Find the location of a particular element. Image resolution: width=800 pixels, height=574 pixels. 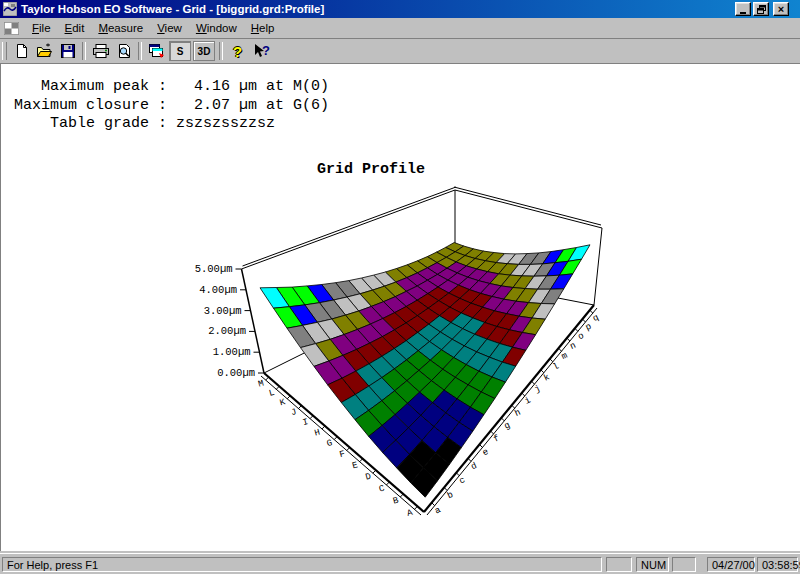

restore-button is located at coordinates (761, 9).